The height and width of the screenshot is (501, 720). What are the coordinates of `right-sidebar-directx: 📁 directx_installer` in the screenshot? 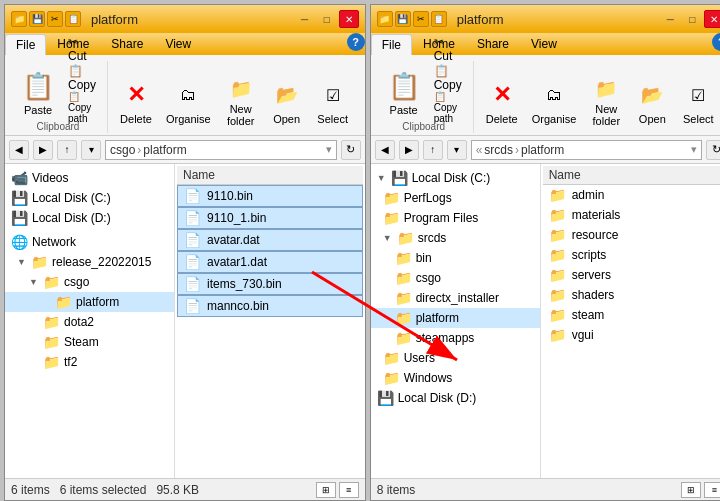 It's located at (456, 298).